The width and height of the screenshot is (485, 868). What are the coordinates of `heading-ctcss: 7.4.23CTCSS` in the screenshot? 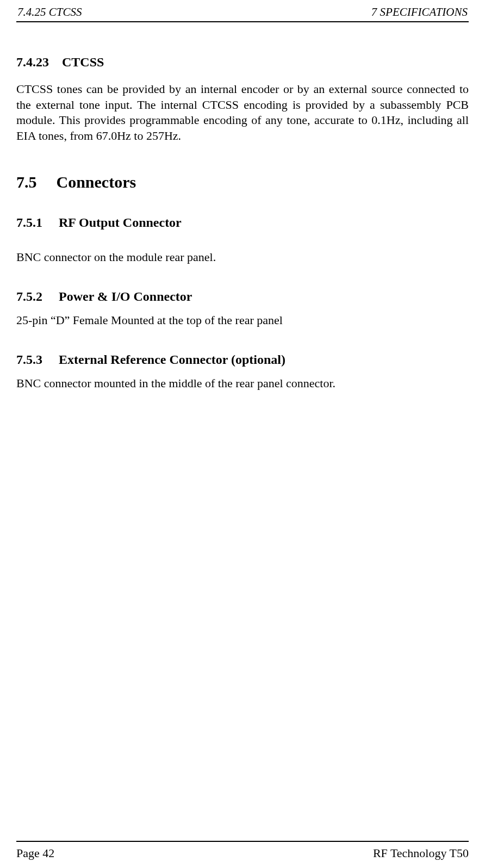 It's located at (242, 62).